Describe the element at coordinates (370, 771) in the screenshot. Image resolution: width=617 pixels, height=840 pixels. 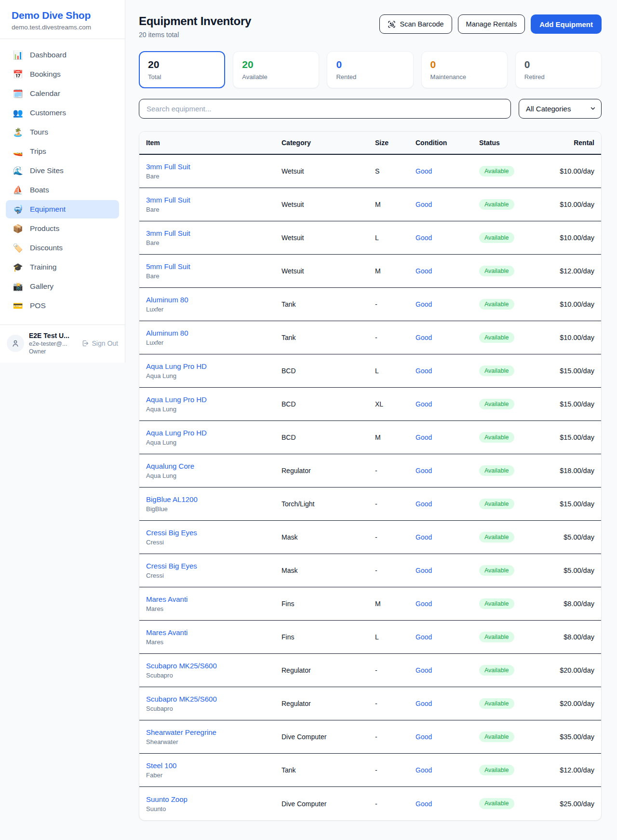
I see `table-row: Steel 100 Faber Tank - Good Available $1…` at that location.